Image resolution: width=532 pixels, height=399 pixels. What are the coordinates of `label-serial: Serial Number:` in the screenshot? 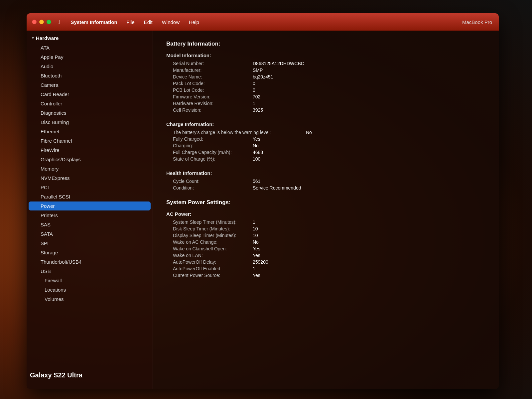 It's located at (209, 64).